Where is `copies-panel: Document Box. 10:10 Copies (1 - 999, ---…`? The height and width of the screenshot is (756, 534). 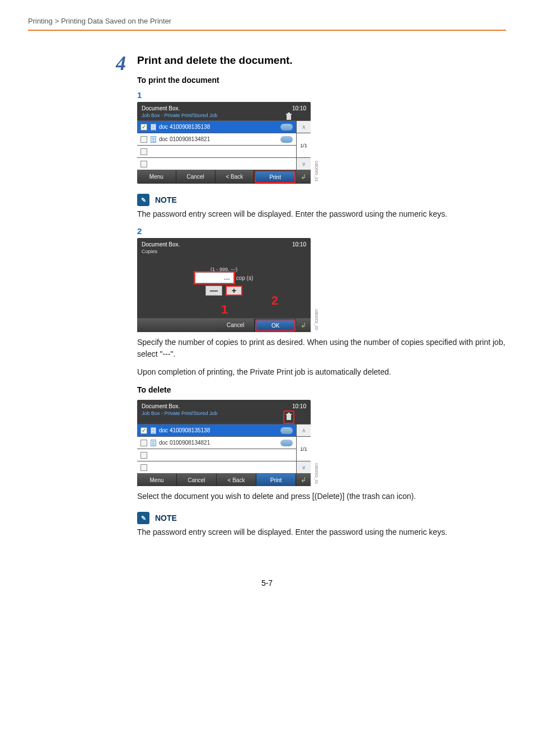
copies-panel: Document Box. 10:10 Copies (1 - 999, ---… is located at coordinates (224, 285).